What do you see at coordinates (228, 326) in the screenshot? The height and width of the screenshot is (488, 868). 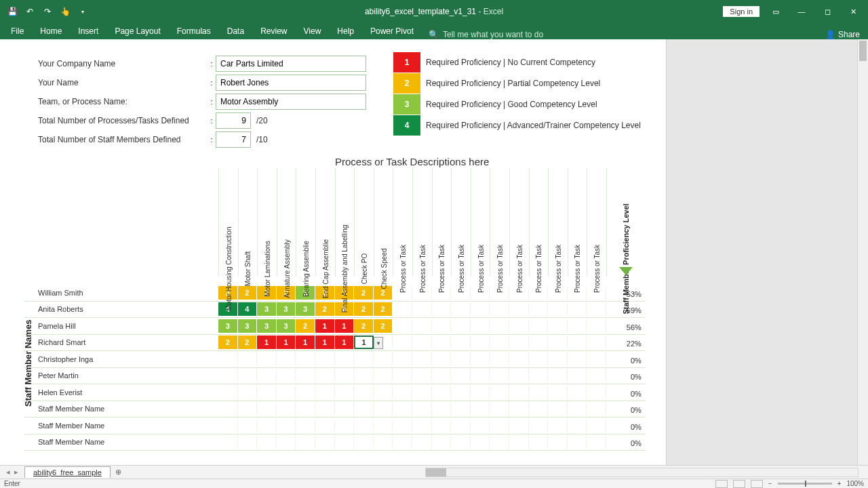 I see `matrix-cell: 3` at bounding box center [228, 326].